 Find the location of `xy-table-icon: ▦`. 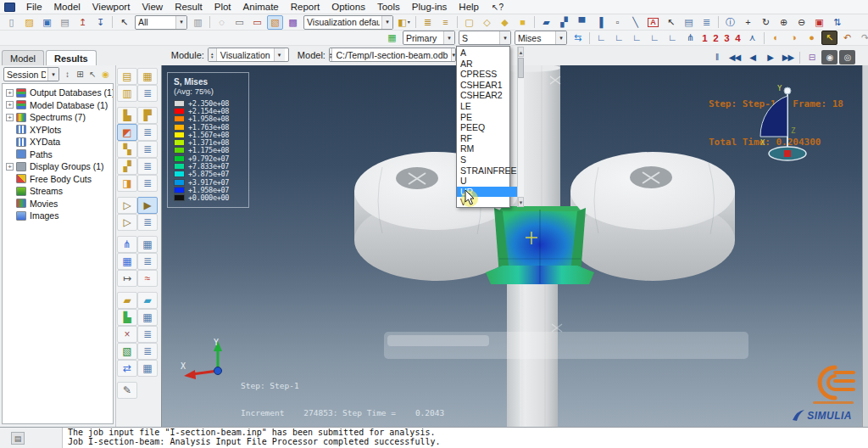

xy-table-icon: ▦ is located at coordinates (127, 261).